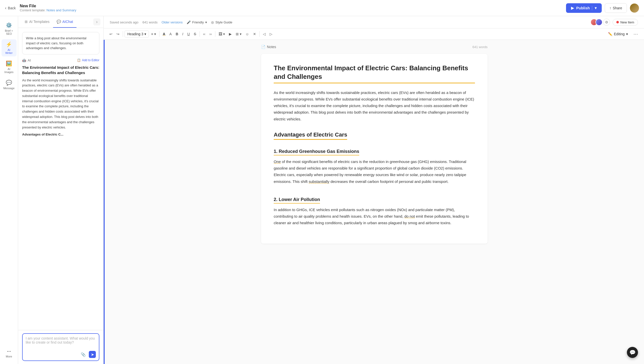 This screenshot has width=644, height=364. Describe the element at coordinates (610, 34) in the screenshot. I see `edit-pencil-icon: ✏️` at that location.